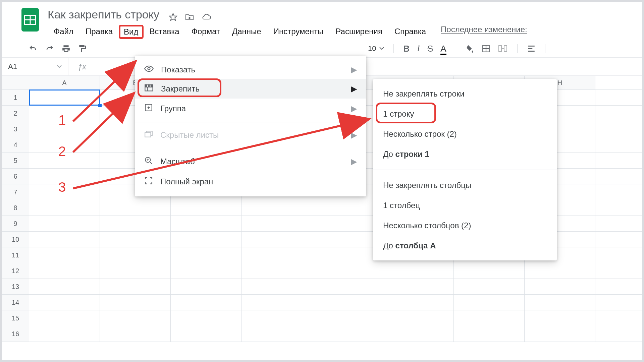 The image size is (644, 362). I want to click on text-color-button: A, so click(443, 49).